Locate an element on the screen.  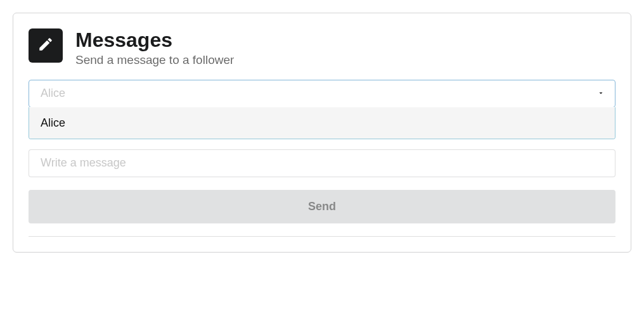
pencil-icon-box is located at coordinates (46, 46).